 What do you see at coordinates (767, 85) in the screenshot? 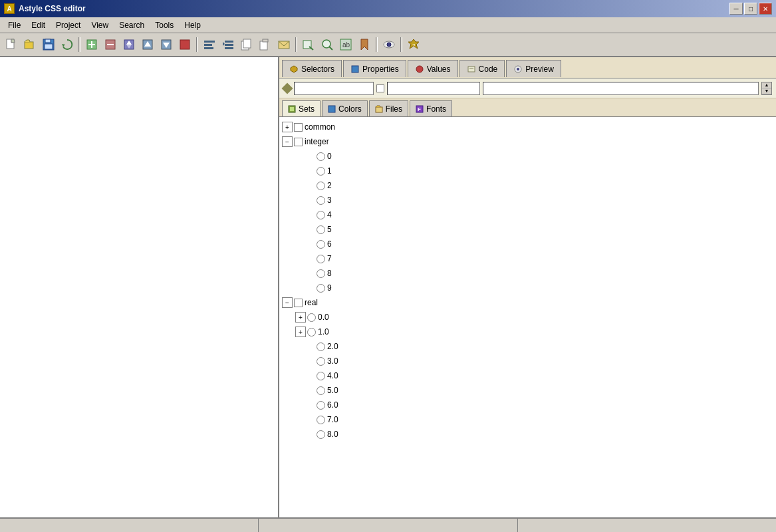
I see `spin-up: ▲` at bounding box center [767, 85].